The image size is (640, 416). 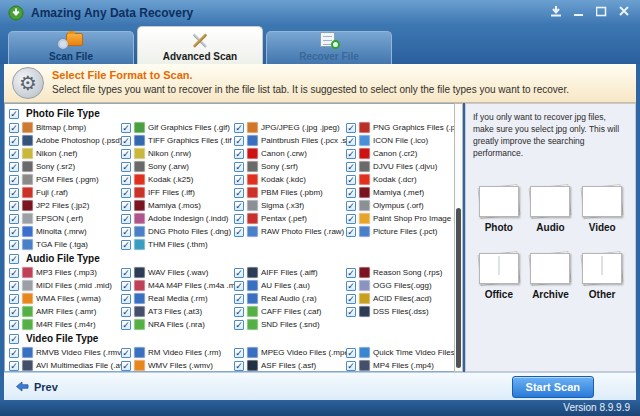 I want to click on category-office: Office, so click(x=499, y=276).